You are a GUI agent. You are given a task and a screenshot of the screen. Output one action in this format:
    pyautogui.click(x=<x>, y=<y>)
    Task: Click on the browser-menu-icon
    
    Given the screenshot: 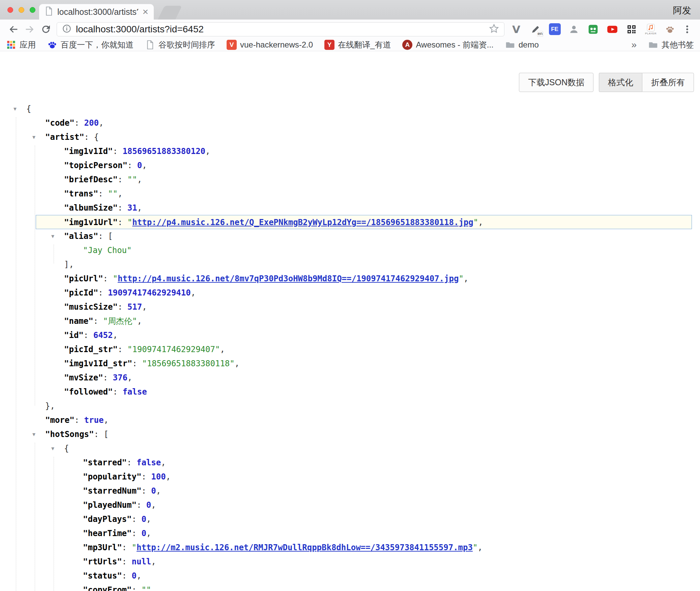 What is the action you would take?
    pyautogui.click(x=687, y=29)
    